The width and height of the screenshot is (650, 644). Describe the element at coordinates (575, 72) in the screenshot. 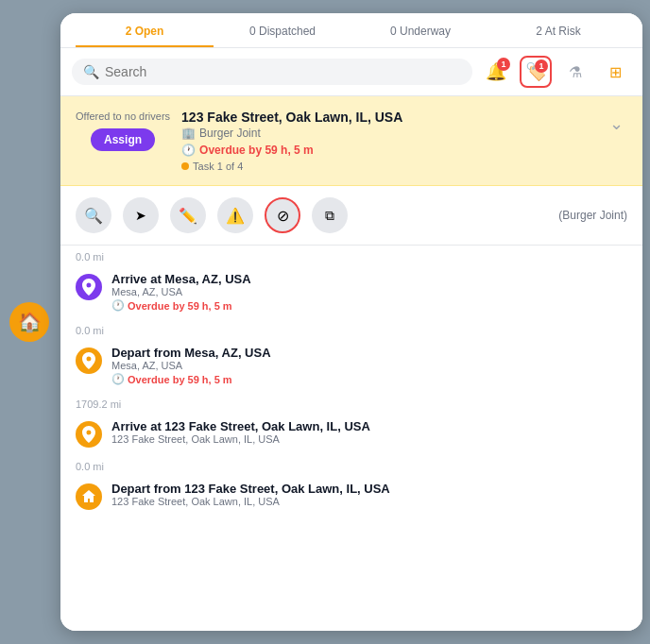

I see `filter-icon: ⚗` at that location.